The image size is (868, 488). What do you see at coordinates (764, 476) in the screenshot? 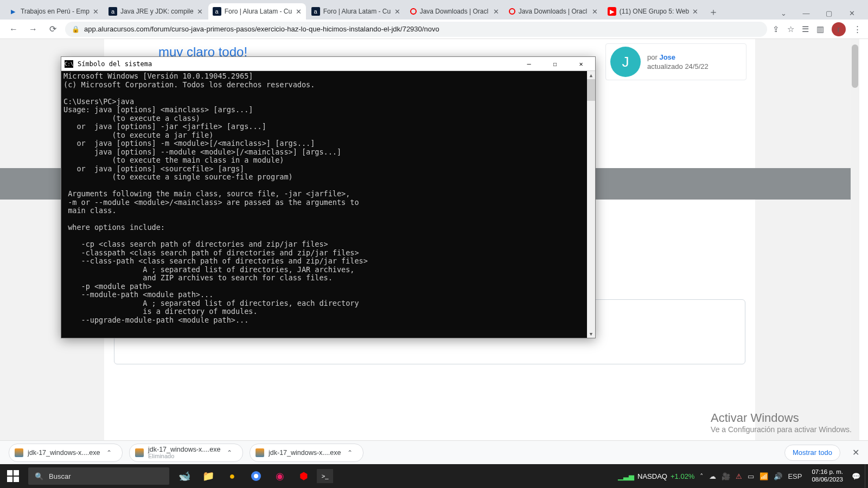
I see `tray-wifi-icon: 📶` at bounding box center [764, 476].